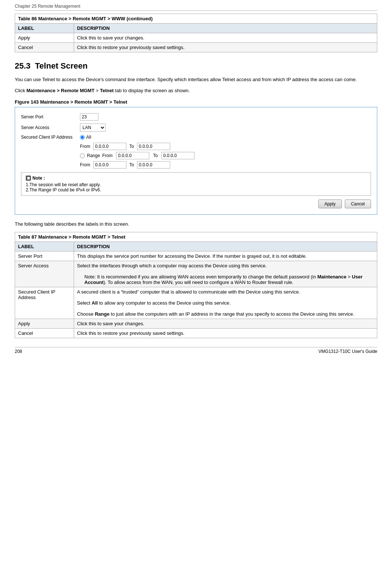 The width and height of the screenshot is (392, 562). I want to click on to-label-range2: To, so click(132, 165).